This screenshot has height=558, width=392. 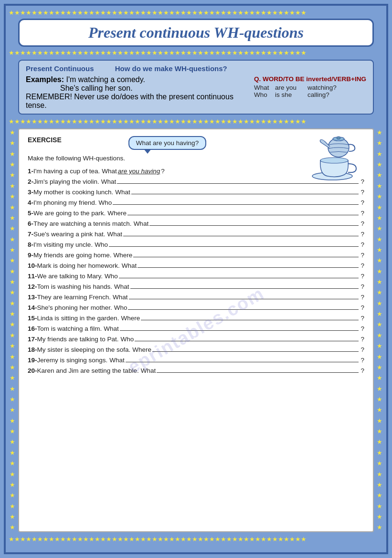 What do you see at coordinates (138, 80) in the screenshot?
I see `example-1-statement: Examples: I'm watching a comedy.` at bounding box center [138, 80].